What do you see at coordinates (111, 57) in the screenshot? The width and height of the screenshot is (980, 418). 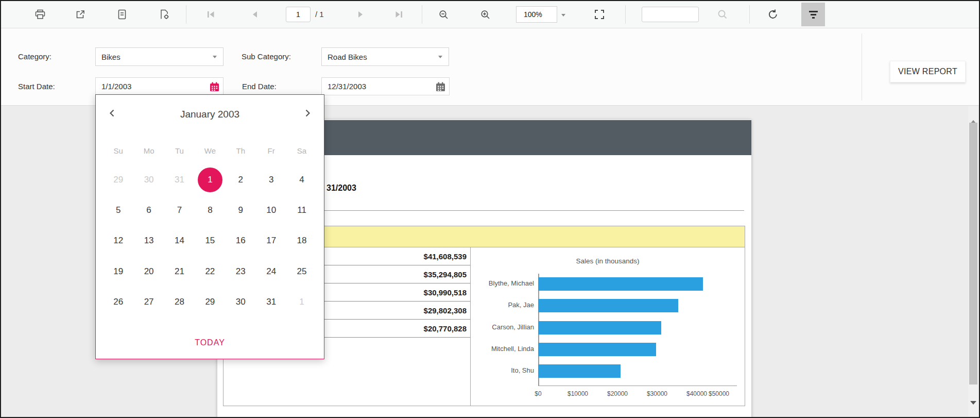 I see `category-value: Bikes` at bounding box center [111, 57].